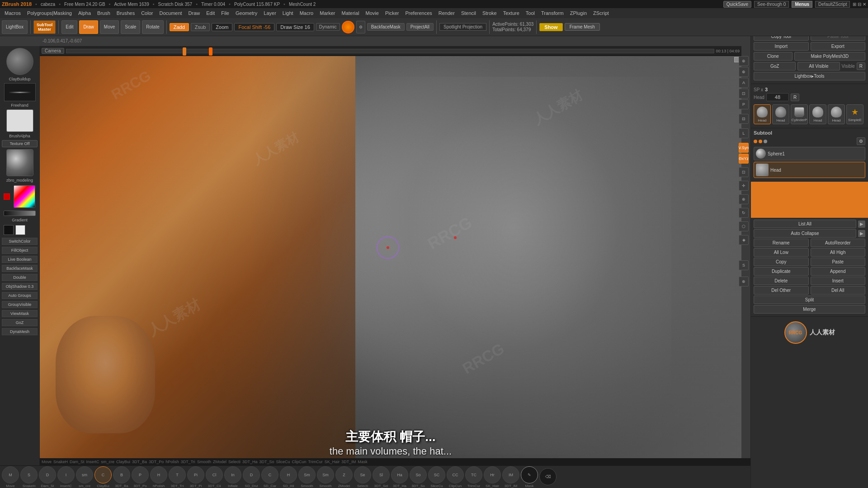 This screenshot has width=868, height=488. I want to click on menu-movie: Movie, so click(373, 13).